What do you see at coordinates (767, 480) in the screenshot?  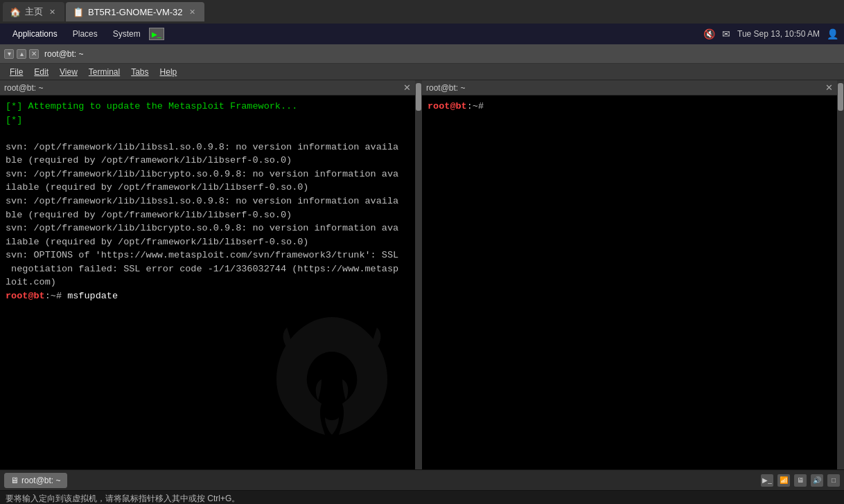 I see `taskbar-tray-terminal: ▶_` at bounding box center [767, 480].